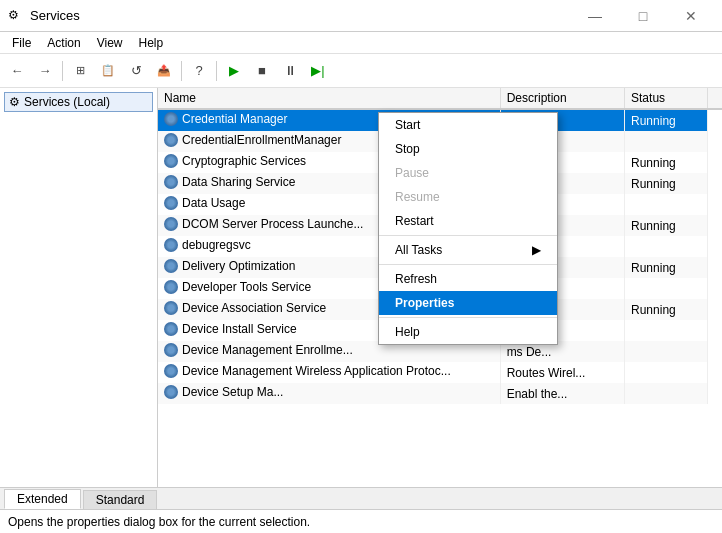  Describe the element at coordinates (666, 98) in the screenshot. I see `col-status: Status` at that location.